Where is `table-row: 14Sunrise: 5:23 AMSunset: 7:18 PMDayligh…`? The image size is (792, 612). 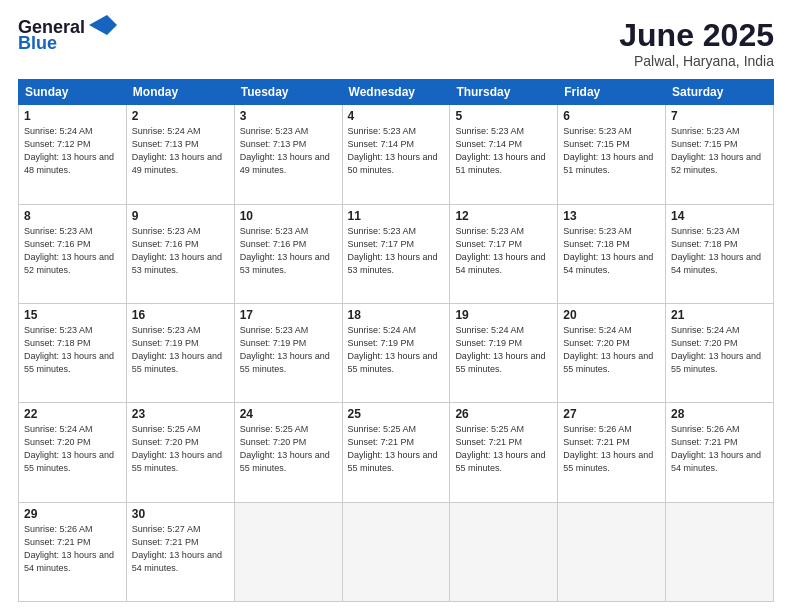
table-row: 14Sunrise: 5:23 AMSunset: 7:18 PMDayligh… is located at coordinates (720, 254).